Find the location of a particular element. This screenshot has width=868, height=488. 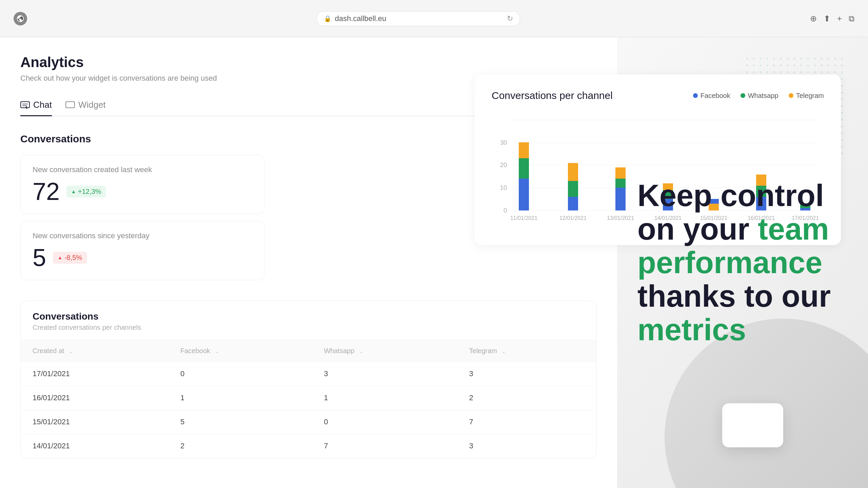

col-header-whatsapp-label: Whatsapp is located at coordinates (339, 351).